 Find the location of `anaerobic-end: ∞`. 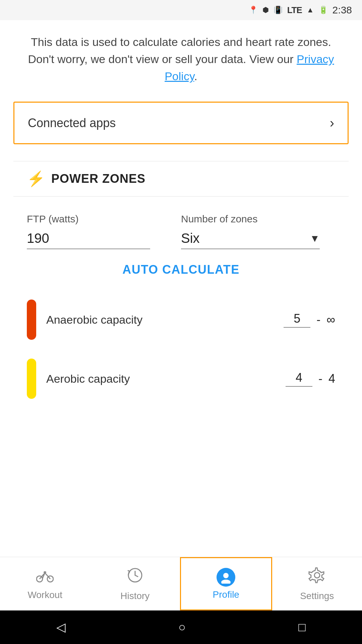

anaerobic-end: ∞ is located at coordinates (331, 320).